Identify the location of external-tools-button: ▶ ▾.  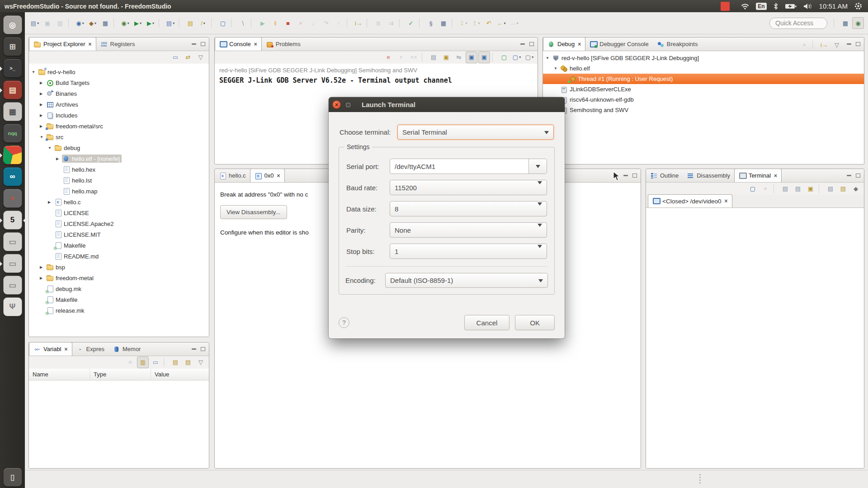
(151, 23).